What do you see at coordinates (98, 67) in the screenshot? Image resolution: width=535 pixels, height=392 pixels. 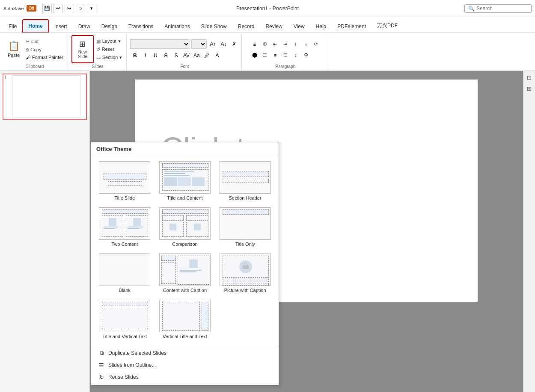 I see `slides-label: Slides` at bounding box center [98, 67].